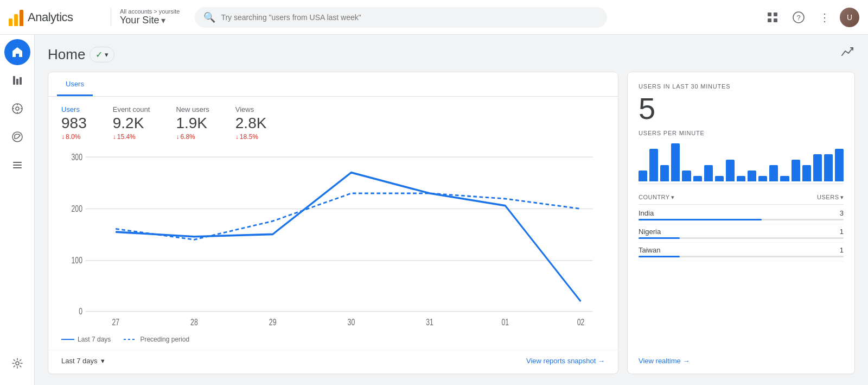 This screenshot has height=385, width=868. I want to click on realtime-card-footer: View realtime →, so click(741, 362).